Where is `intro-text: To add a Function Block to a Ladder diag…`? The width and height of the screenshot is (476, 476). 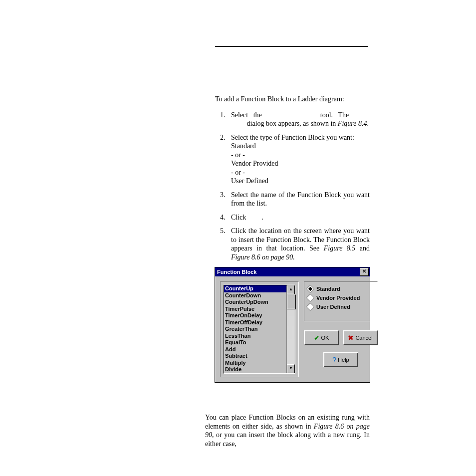
intro-text: To add a Function Block to a Ladder diag… is located at coordinates (292, 99).